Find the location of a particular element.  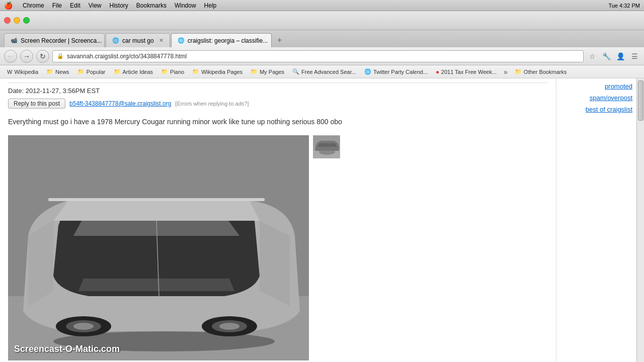

mac-menubar: 🍎 Chrome File Edit View History Bookmark… is located at coordinates (322, 6).